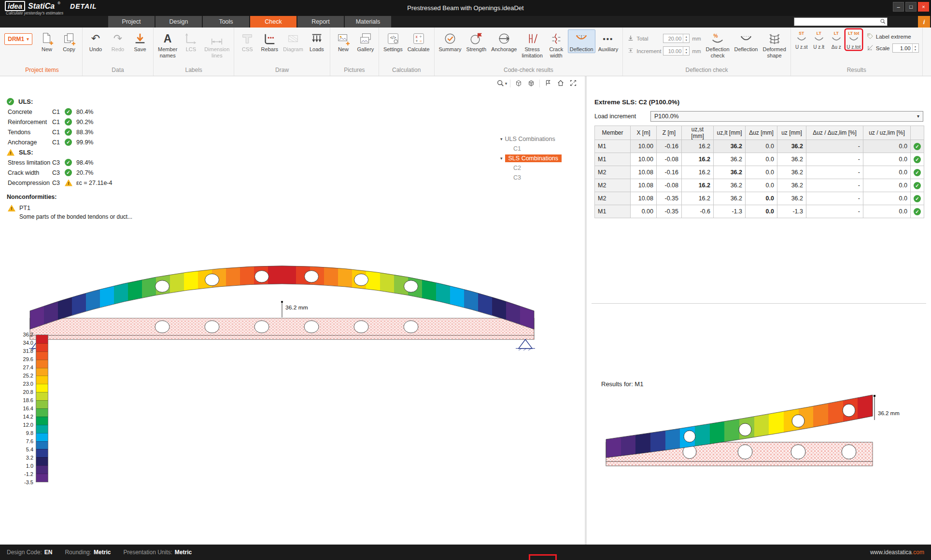 Image resolution: width=931 pixels, height=560 pixels. Describe the element at coordinates (854, 40) in the screenshot. I see `result-toggle-u-z-tot: LT totU z.tot` at that location.